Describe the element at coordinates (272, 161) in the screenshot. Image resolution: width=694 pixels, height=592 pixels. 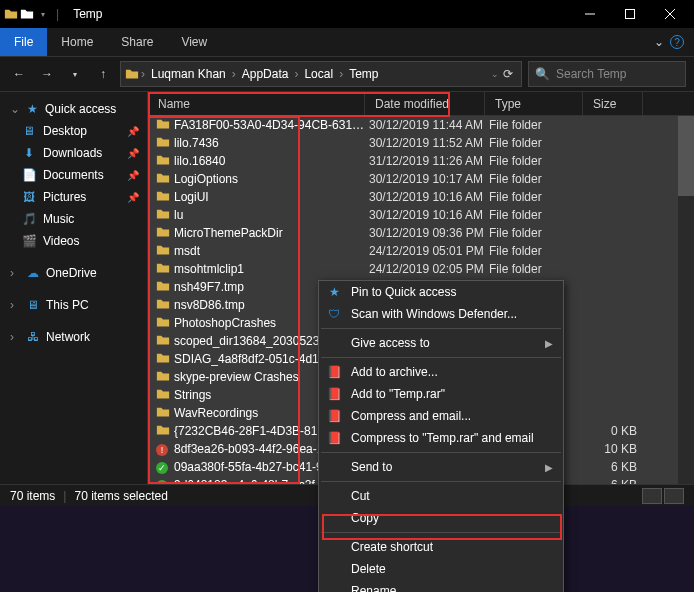
I see `file-name: lilo.16840` at that location.